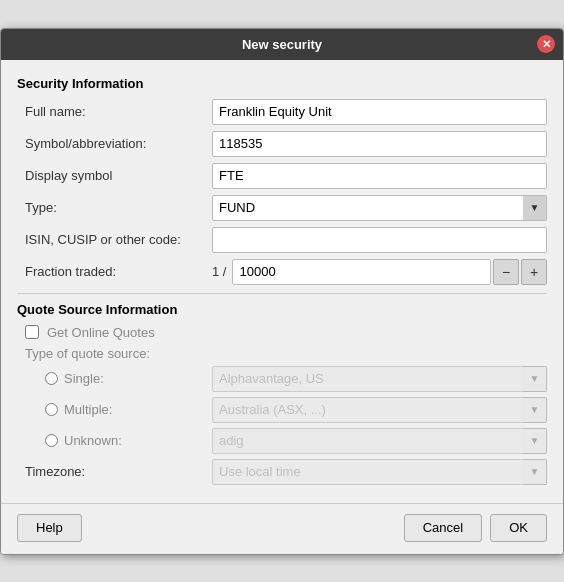 The width and height of the screenshot is (564, 582). What do you see at coordinates (535, 441) in the screenshot?
I see `unknown-dropdown-arrow: ▼` at bounding box center [535, 441].